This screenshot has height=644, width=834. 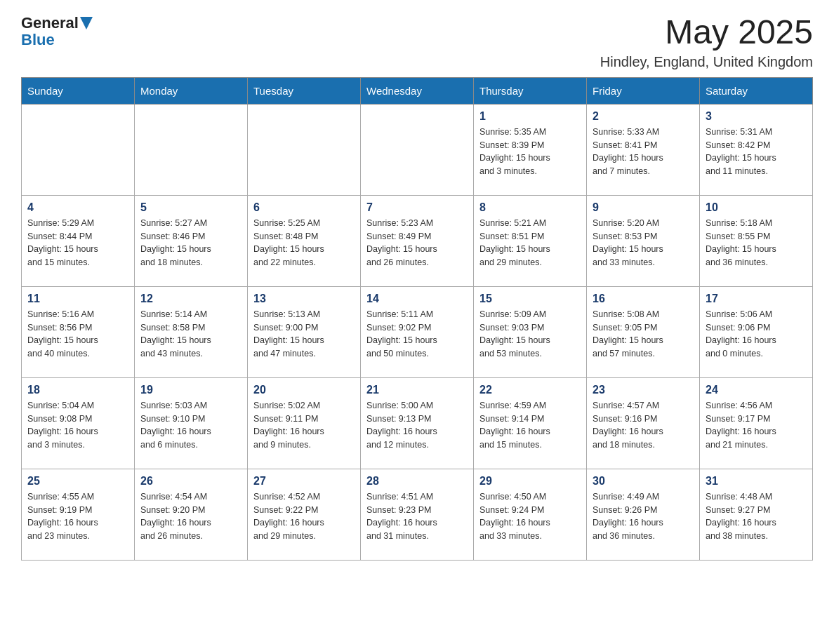 What do you see at coordinates (643, 116) in the screenshot?
I see `day-number: 2` at bounding box center [643, 116].